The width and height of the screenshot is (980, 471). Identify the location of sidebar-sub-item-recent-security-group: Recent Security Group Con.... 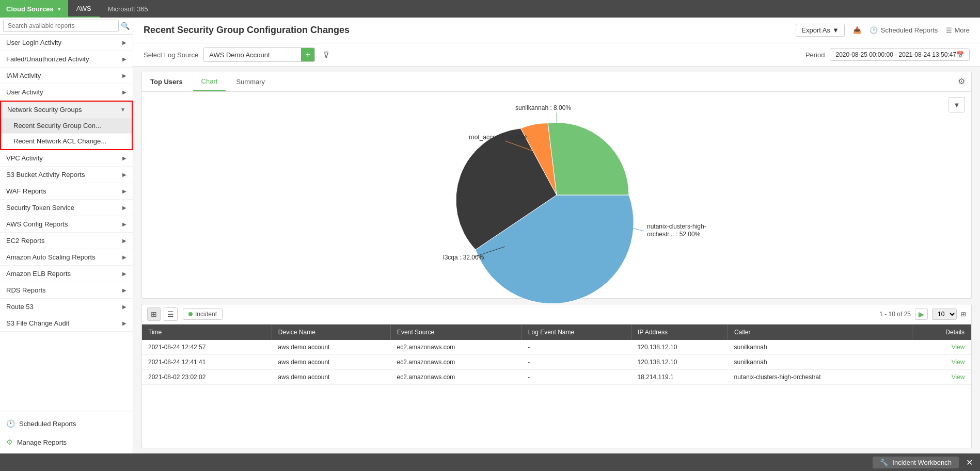
(66, 126).